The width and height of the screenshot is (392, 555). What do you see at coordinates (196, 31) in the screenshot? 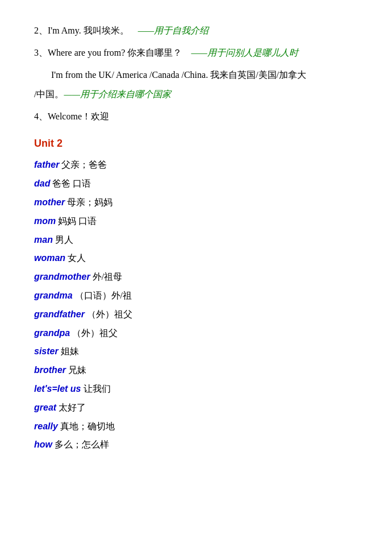
I see `item-2: 2、I'm Amy. 我叫埃米。 ——用于自我介绍` at bounding box center [196, 31].